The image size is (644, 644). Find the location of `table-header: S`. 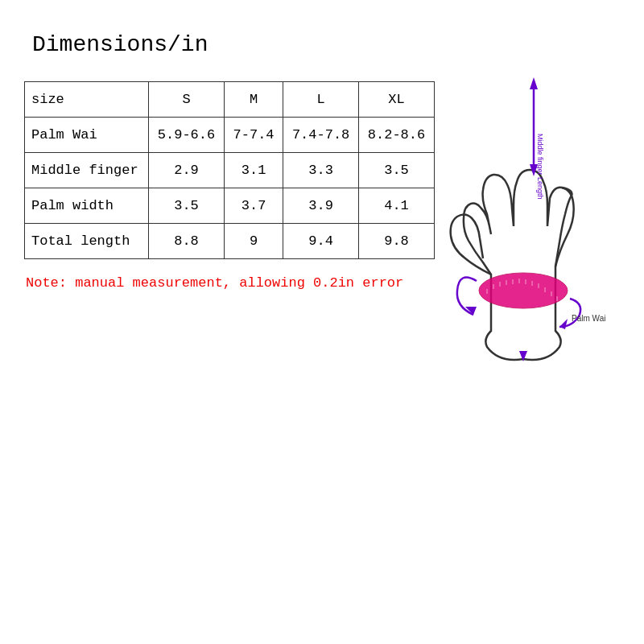

table-header: S is located at coordinates (187, 100).